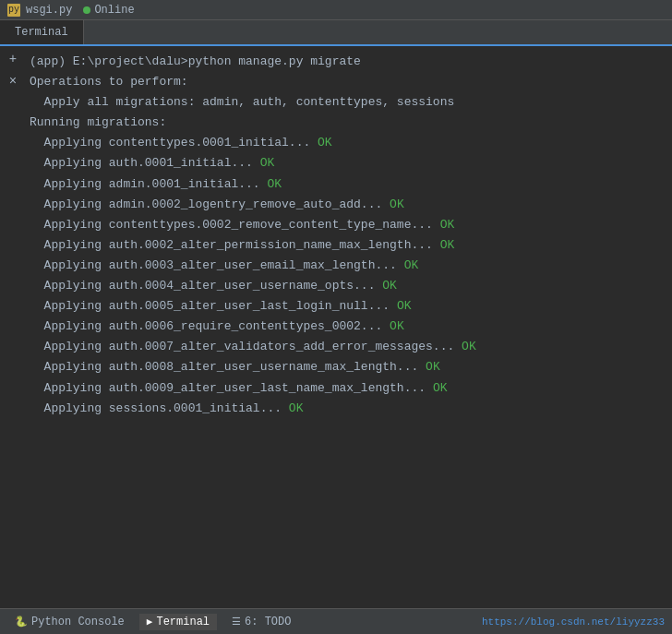 This screenshot has width=672, height=634. Describe the element at coordinates (349, 409) in the screenshot. I see `terminal-line: Applying sessions.0001_initial... OK` at that location.